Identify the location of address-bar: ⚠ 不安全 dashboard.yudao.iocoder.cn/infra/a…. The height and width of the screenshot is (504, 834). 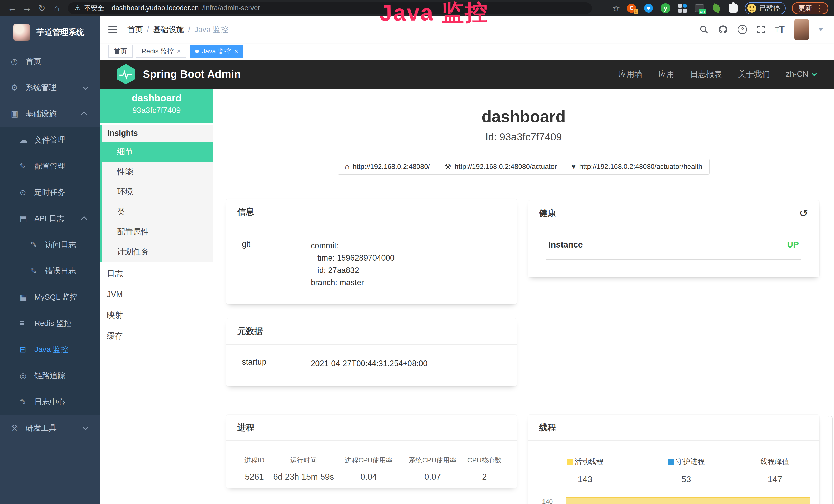
(330, 8).